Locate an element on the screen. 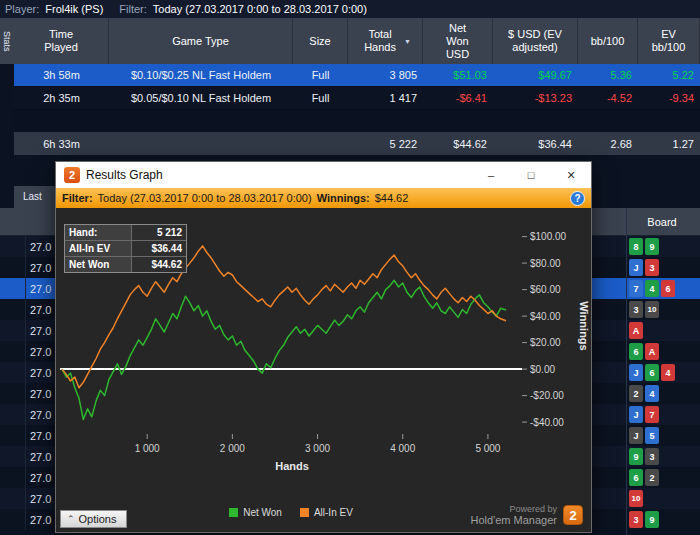 This screenshot has width=700, height=535. graph-filter-label: Filter: is located at coordinates (78, 198).